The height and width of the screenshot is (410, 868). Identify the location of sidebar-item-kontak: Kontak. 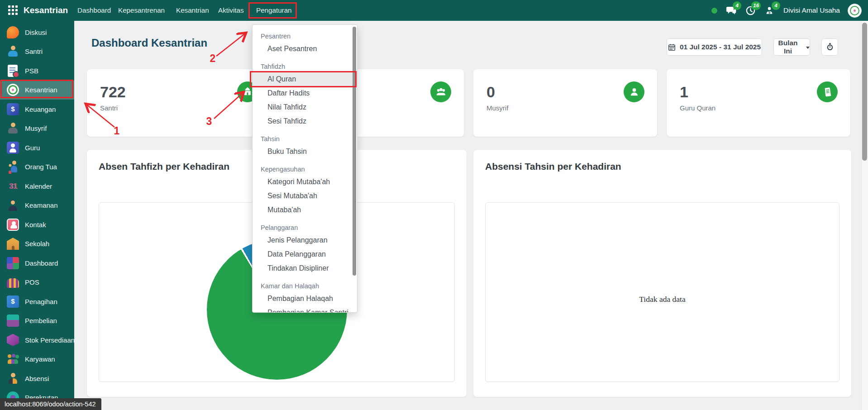
(37, 224).